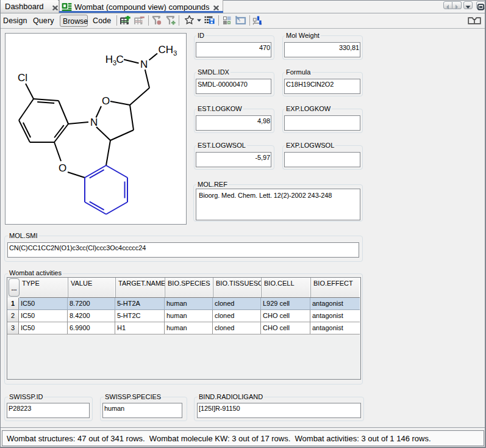 The height and width of the screenshot is (448, 486). I want to click on svg-text: 3, so click(175, 53).